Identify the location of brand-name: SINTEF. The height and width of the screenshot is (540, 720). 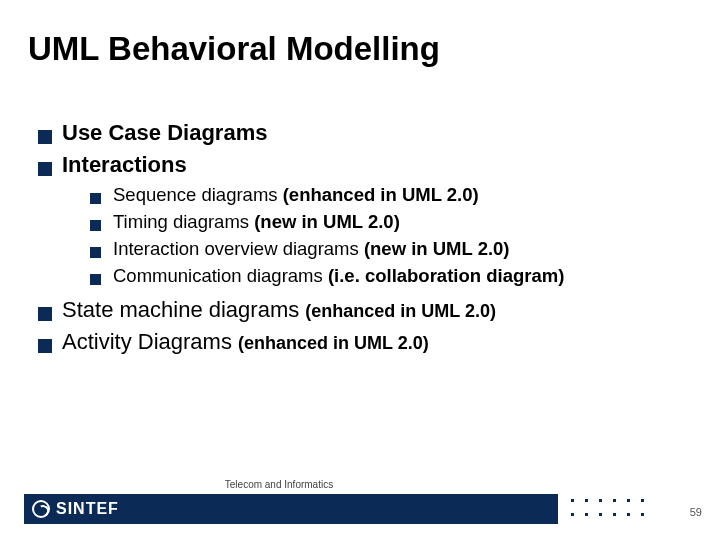
(88, 509).